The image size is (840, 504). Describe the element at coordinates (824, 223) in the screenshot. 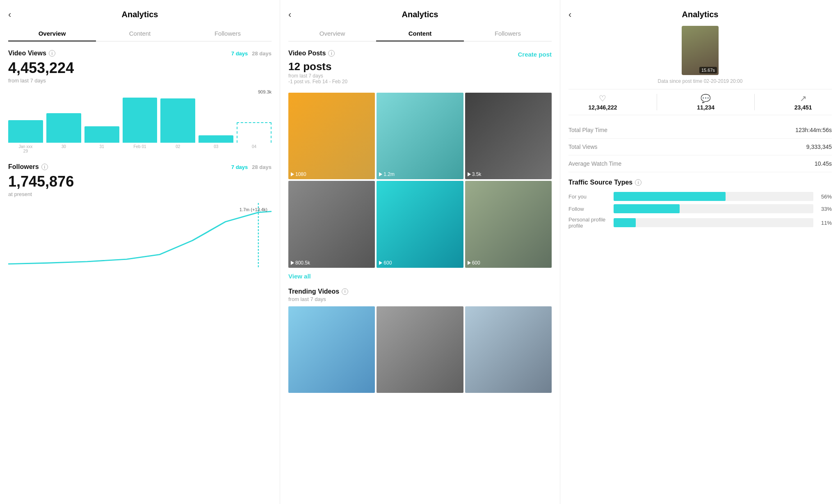

I see `traffic-pct-personal-profile: 11%` at that location.